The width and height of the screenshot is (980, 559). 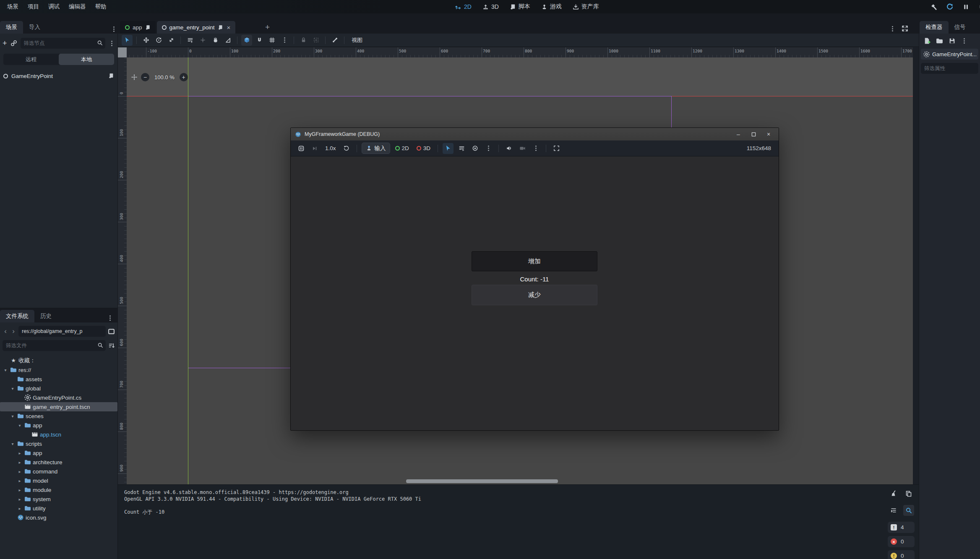 What do you see at coordinates (34, 27) in the screenshot?
I see `tab-import: 导入` at bounding box center [34, 27].